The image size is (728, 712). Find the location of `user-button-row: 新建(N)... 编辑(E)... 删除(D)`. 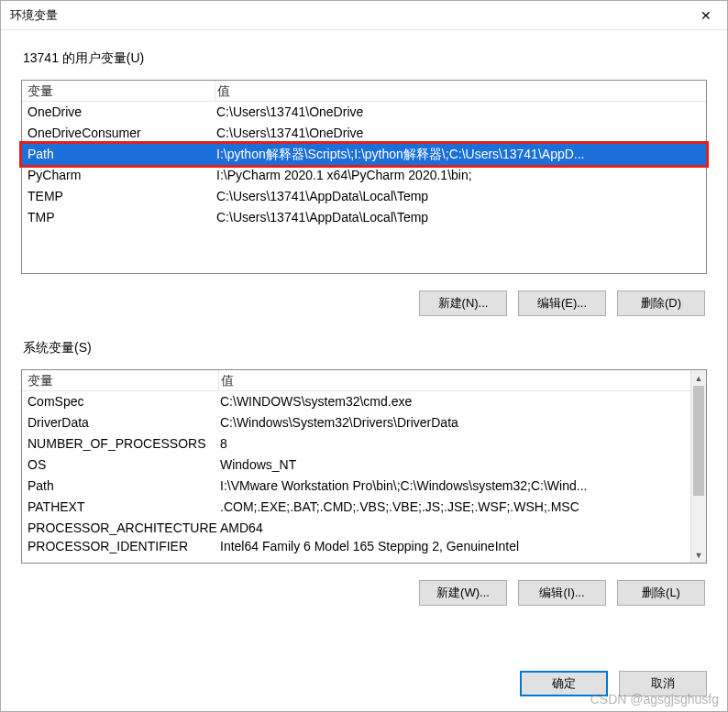

user-button-row: 新建(N)... 编辑(E)... 删除(D) is located at coordinates (363, 303).